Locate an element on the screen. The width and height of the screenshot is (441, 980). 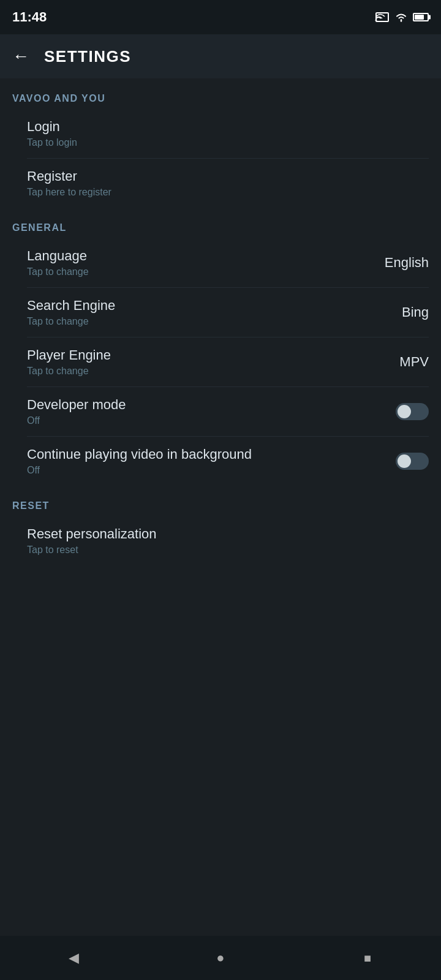
toggle-knob-continue-playing is located at coordinates (404, 461).